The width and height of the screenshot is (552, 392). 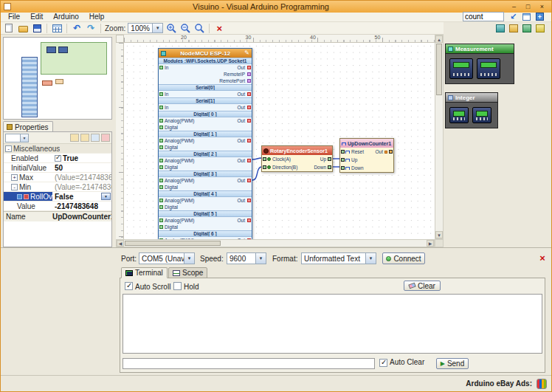 I want to click on board-grid-icon, so click(x=57, y=28).